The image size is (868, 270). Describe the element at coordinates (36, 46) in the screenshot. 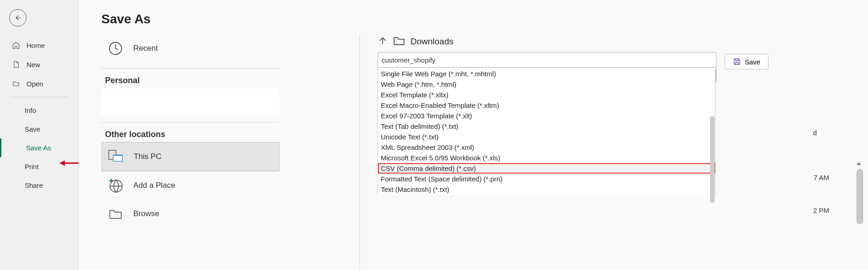

I see `nav-label: Home` at that location.